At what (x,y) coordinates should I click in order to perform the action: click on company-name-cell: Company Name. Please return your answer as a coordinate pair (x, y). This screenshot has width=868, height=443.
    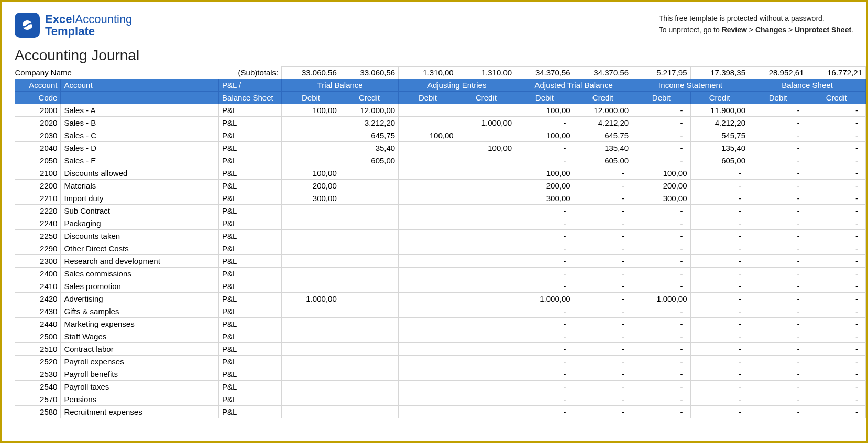
    Looking at the image, I should click on (117, 73).